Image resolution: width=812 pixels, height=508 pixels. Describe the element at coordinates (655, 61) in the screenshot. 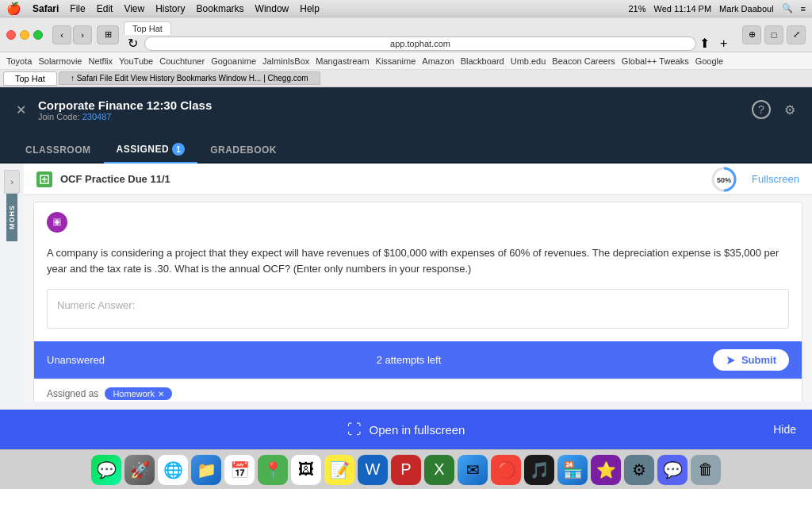

I see `bookmark-global: Global++ Tweaks` at that location.